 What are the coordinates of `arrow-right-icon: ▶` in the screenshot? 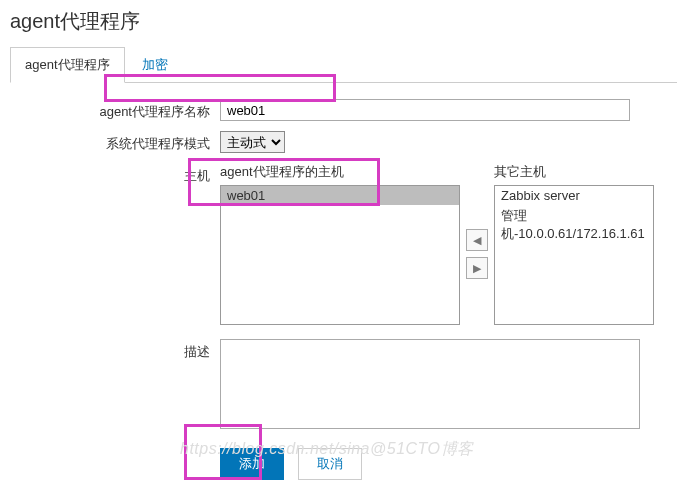 It's located at (477, 268).